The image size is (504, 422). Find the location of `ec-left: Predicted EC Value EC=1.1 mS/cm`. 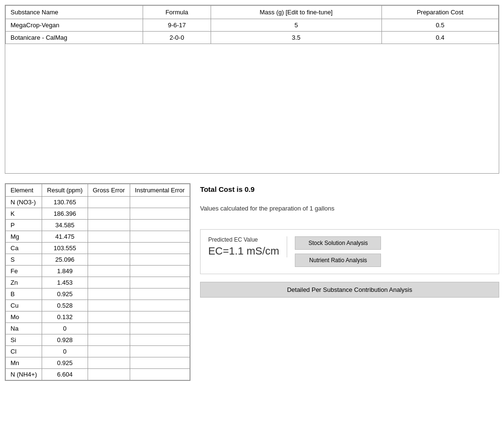

ec-left: Predicted EC Value EC=1.1 mS/cm is located at coordinates (248, 247).